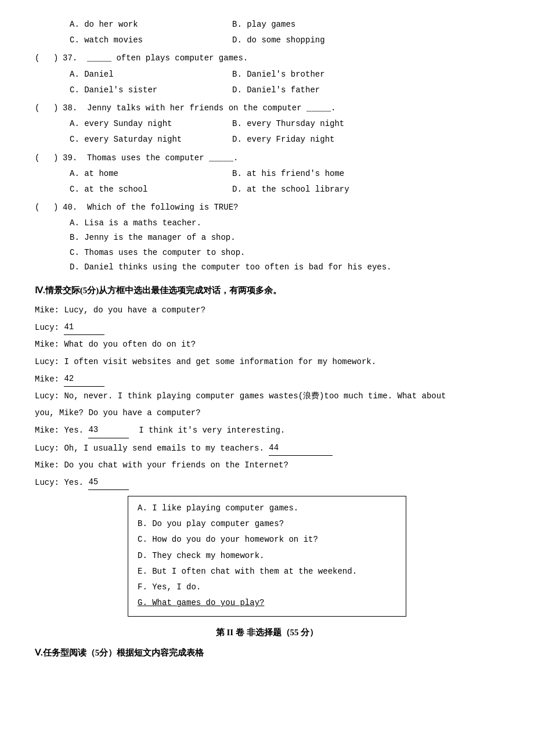  Describe the element at coordinates (284, 74) in the screenshot. I see `q37-options-row1: A. Daniel B. Daniel's brother` at that location.